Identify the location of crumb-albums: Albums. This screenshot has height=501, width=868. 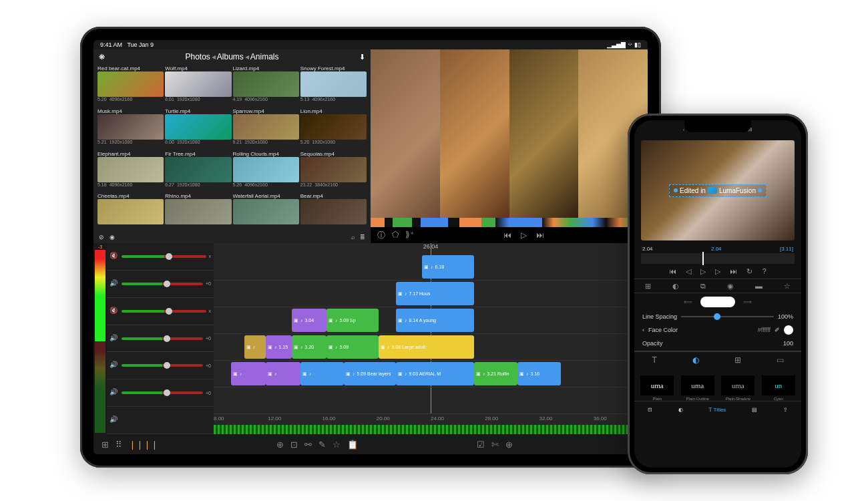
(230, 57).